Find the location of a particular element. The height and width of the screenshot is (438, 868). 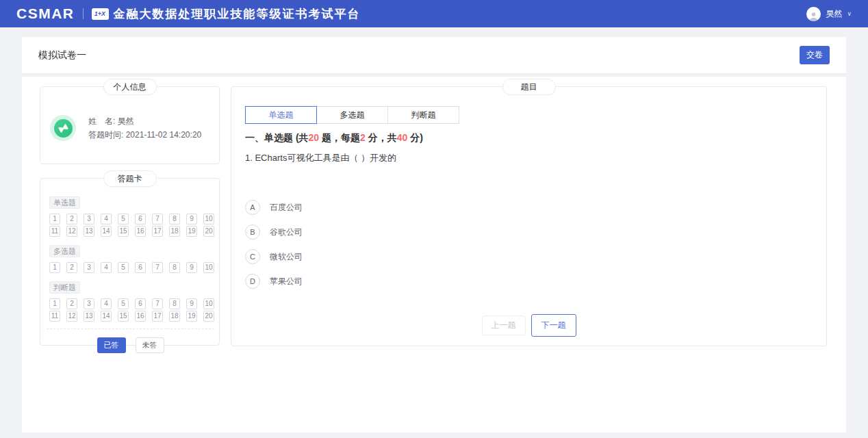

heading-text: 一、单选题 (共 is located at coordinates (277, 138).